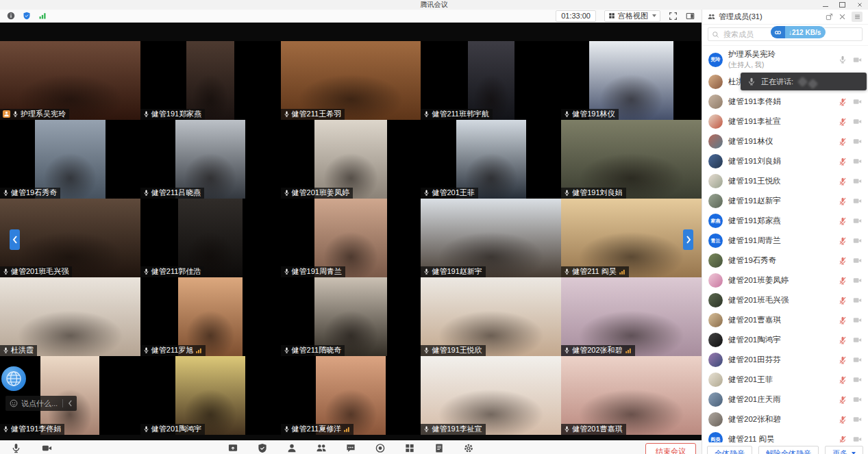 The height and width of the screenshot is (454, 868). I want to click on video-tile: 健管191刘良娟, so click(632, 159).